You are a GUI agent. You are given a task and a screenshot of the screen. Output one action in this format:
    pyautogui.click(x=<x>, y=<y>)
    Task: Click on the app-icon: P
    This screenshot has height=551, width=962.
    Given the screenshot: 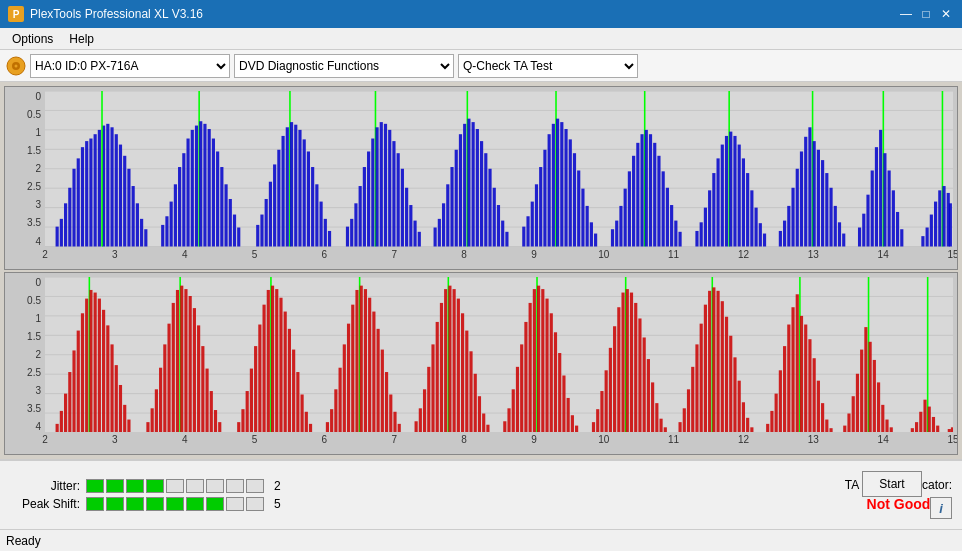 What is the action you would take?
    pyautogui.click(x=16, y=14)
    